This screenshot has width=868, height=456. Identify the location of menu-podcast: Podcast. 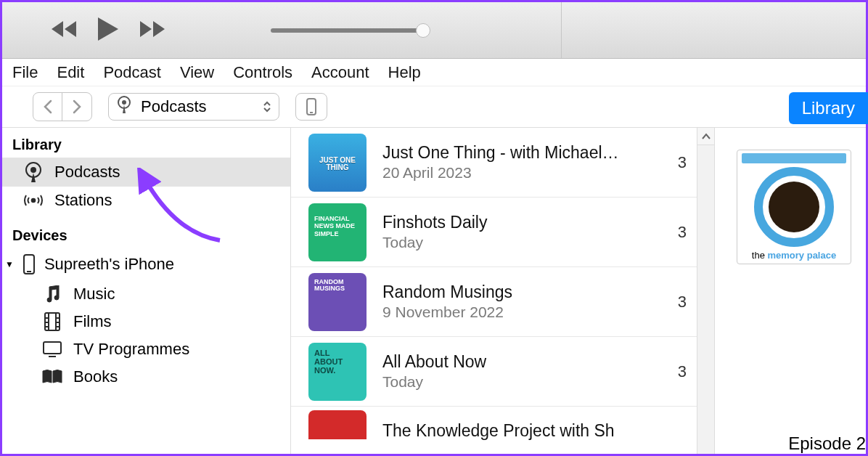
(132, 73).